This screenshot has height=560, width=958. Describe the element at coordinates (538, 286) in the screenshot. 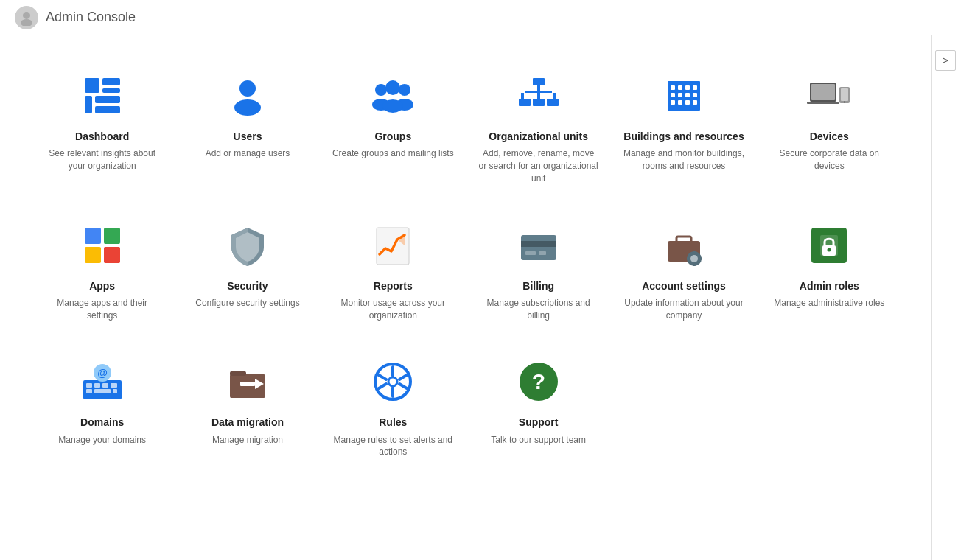

I see `billing-title: Billing` at that location.